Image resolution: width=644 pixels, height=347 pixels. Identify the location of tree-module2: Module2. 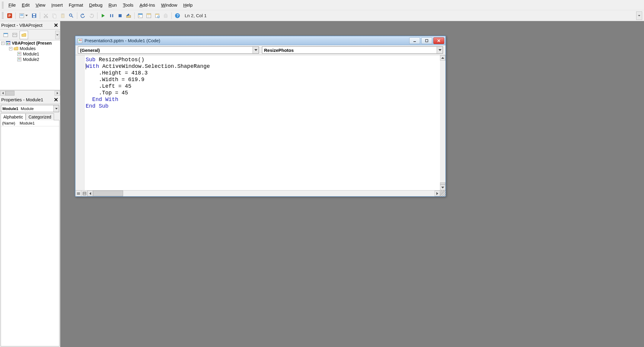
(30, 59).